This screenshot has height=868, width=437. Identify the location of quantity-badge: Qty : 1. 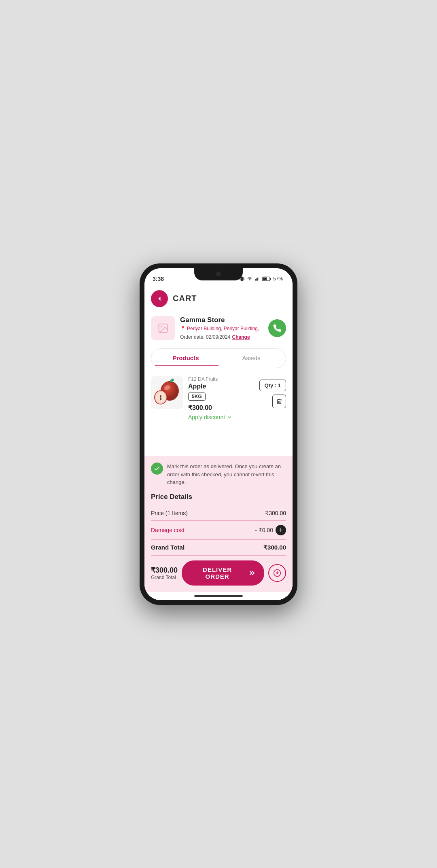
(273, 385).